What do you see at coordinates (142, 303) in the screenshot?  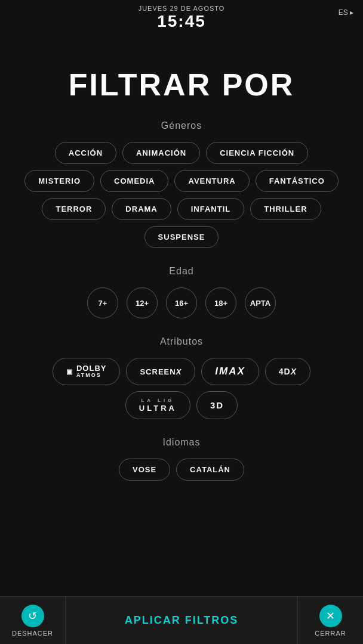 I see `age-12plus: 12+` at bounding box center [142, 303].